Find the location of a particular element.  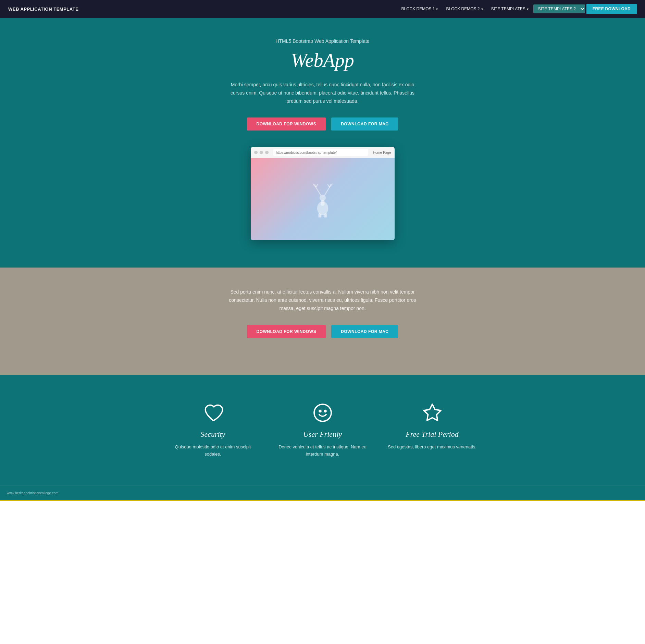

free-download-button: FREE DOWNLOAD is located at coordinates (612, 9).